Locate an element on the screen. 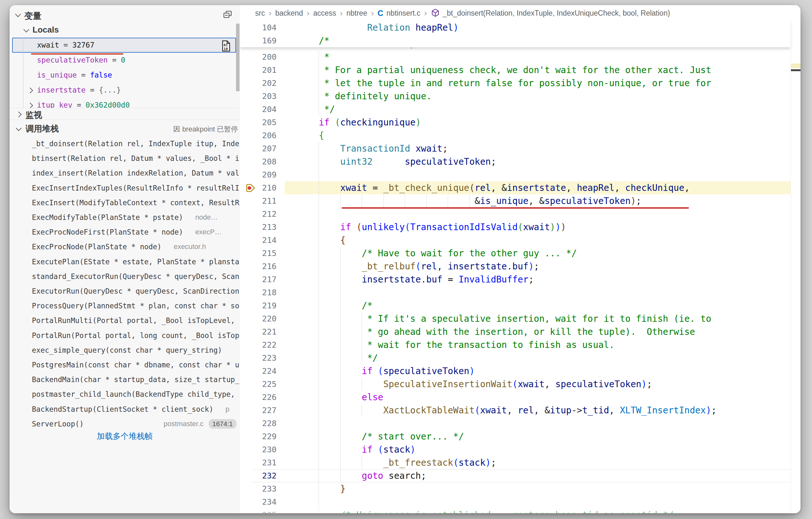  stack-frame: ExecProcNodeFirst(PlanState * node)execP… is located at coordinates (125, 232).